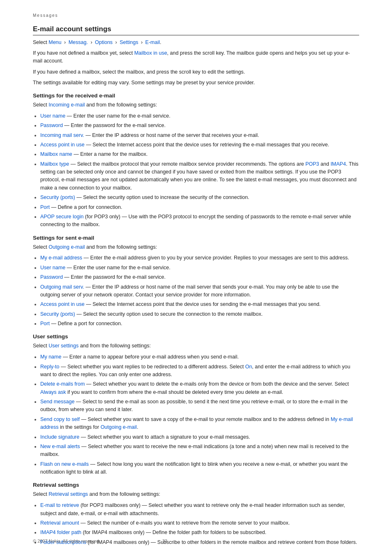  I want to click on reply-to-link: Reply-to, so click(50, 367).